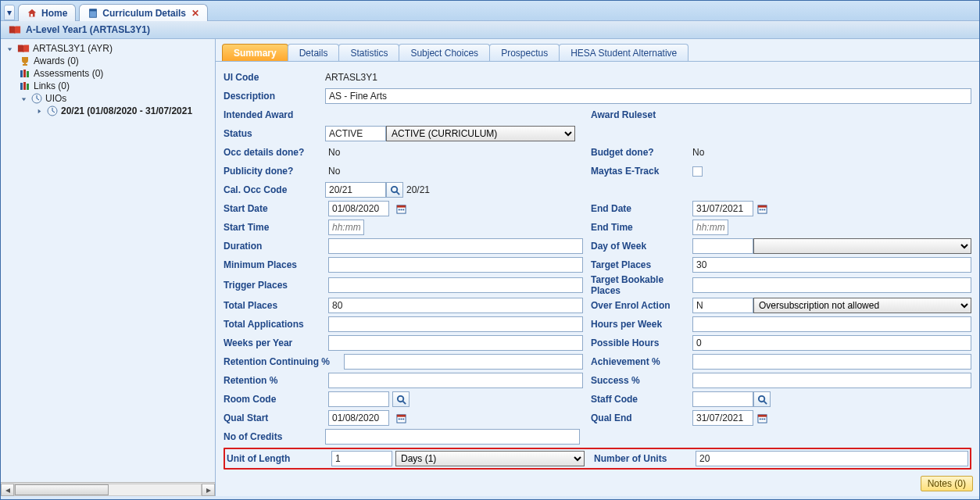 The width and height of the screenshot is (980, 500). What do you see at coordinates (356, 134) in the screenshot?
I see `status-code-input` at bounding box center [356, 134].